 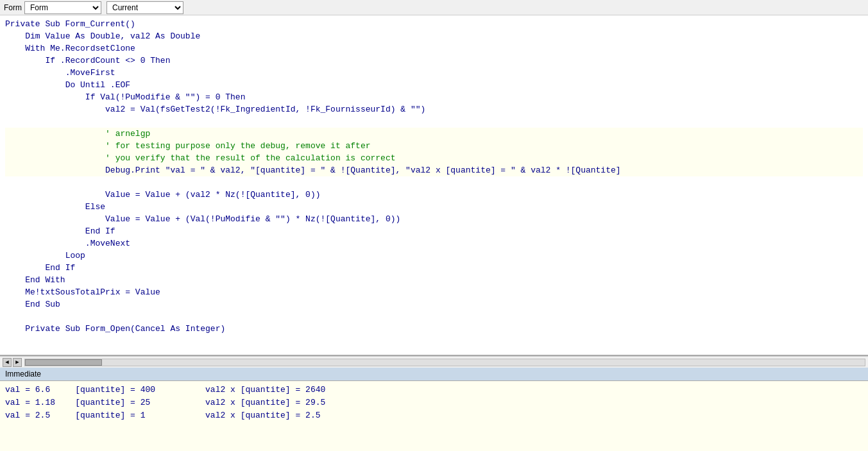 I want to click on code-line: Value = Value + (Val(!PuModifie & "") * …, so click(x=434, y=219).